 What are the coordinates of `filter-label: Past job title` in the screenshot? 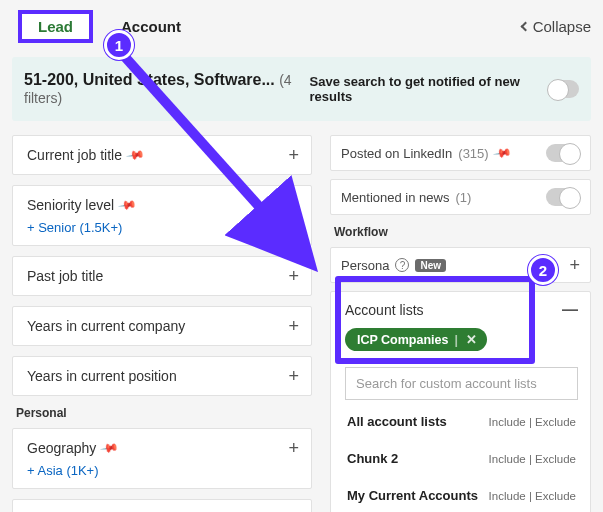 It's located at (65, 276).